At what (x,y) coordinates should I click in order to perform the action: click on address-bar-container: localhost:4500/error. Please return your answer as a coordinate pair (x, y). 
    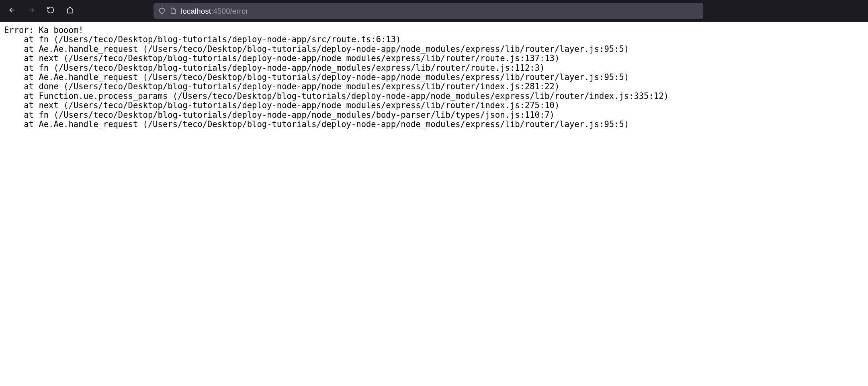
    Looking at the image, I should click on (428, 11).